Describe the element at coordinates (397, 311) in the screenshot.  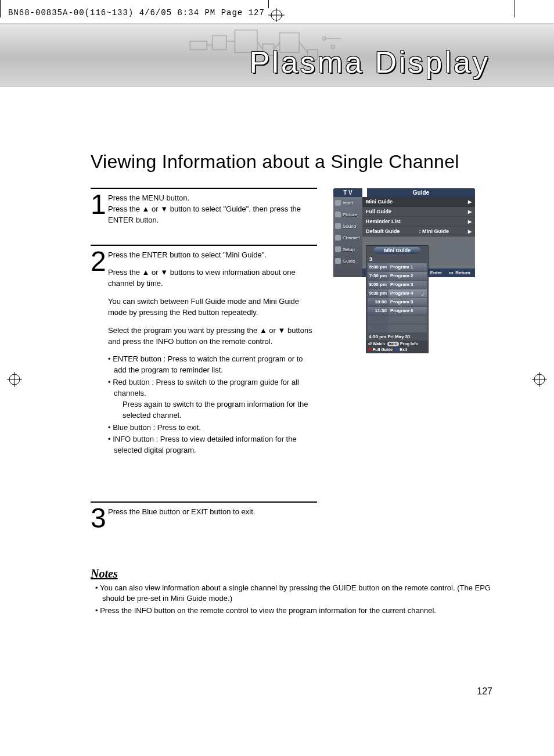
I see `osd2-program-row: 11:30 pmProgram 6` at that location.